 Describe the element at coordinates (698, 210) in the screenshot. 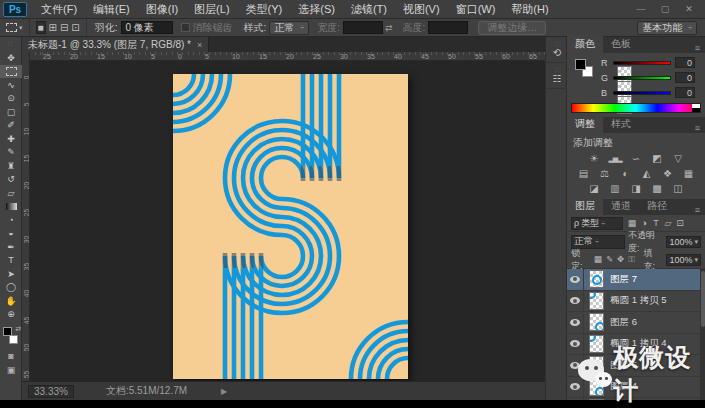

I see `layers-panel-menu-icon: ≡` at that location.